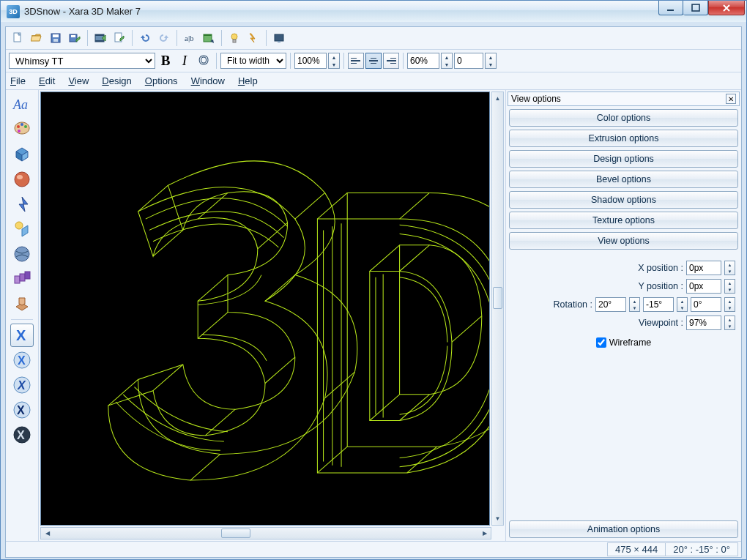  What do you see at coordinates (164, 38) in the screenshot?
I see `redo-button` at bounding box center [164, 38].